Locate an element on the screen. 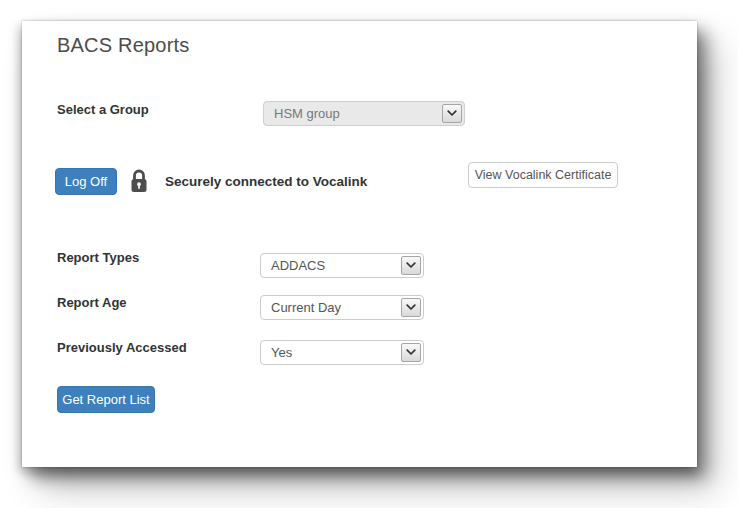 The width and height of the screenshot is (738, 508). report-age-select-value: Current Day is located at coordinates (306, 308).